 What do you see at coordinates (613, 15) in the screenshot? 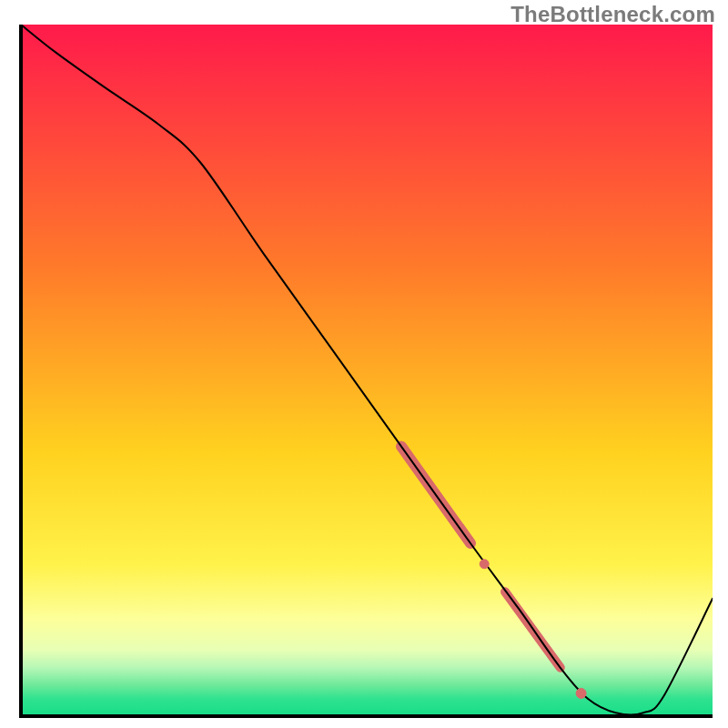
I see `watermark-label: TheBottleneck.com` at bounding box center [613, 15].